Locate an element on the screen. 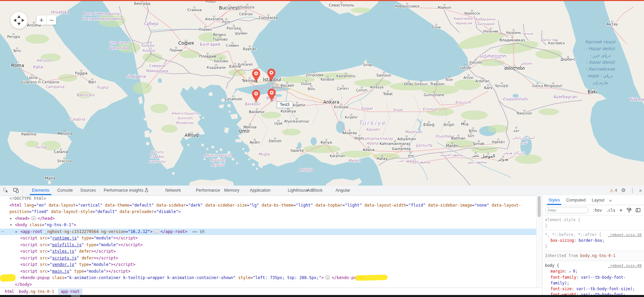  devtools-tab-elements: Elements is located at coordinates (41, 190).